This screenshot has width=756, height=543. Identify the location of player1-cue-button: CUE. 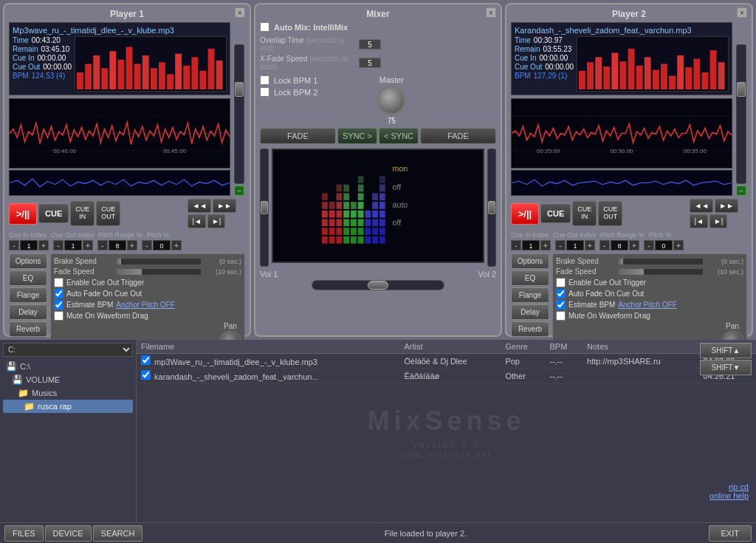
(53, 214).